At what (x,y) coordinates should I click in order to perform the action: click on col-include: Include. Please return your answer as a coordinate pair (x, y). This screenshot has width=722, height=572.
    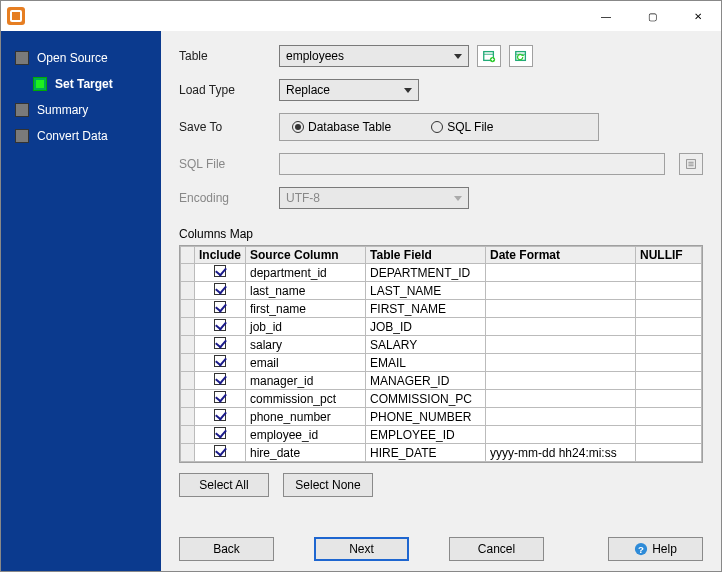
    Looking at the image, I should click on (220, 256).